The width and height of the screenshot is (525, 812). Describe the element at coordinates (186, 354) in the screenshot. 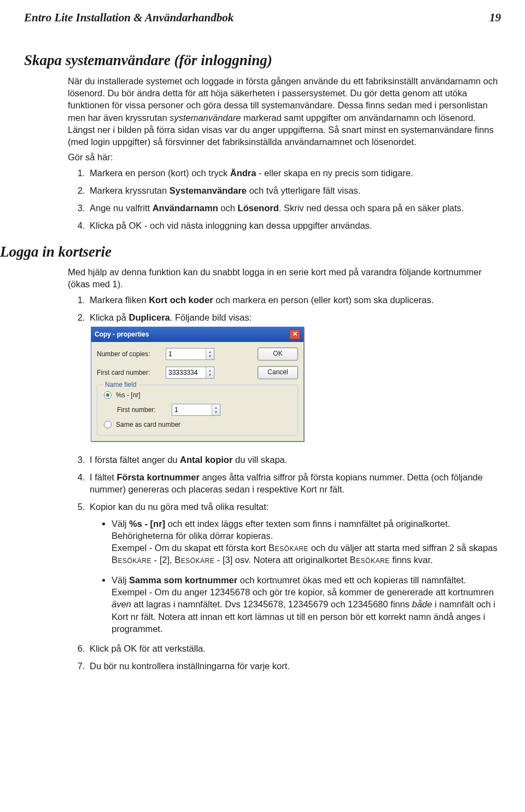

I see `copies-input` at that location.